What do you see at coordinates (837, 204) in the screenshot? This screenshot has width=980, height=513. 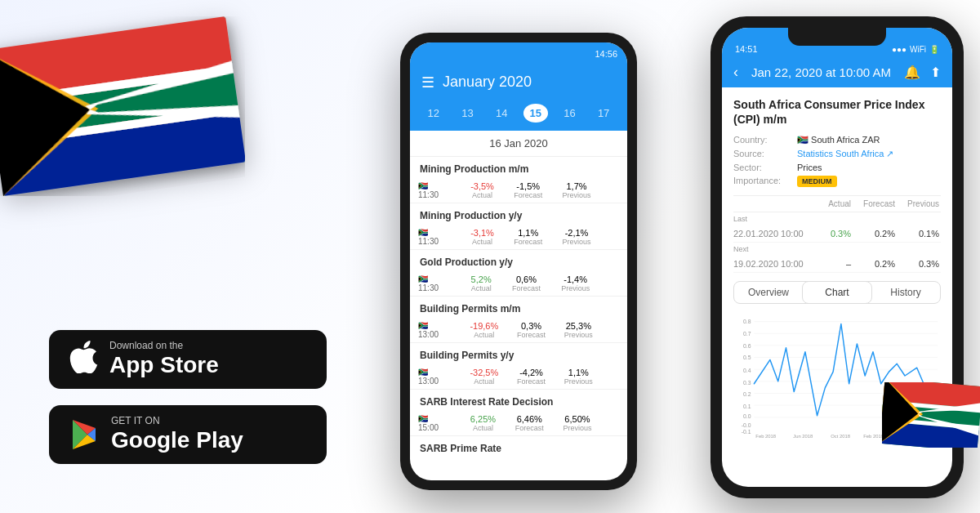 I see `table-header: Actual Forecast Previous` at bounding box center [837, 204].